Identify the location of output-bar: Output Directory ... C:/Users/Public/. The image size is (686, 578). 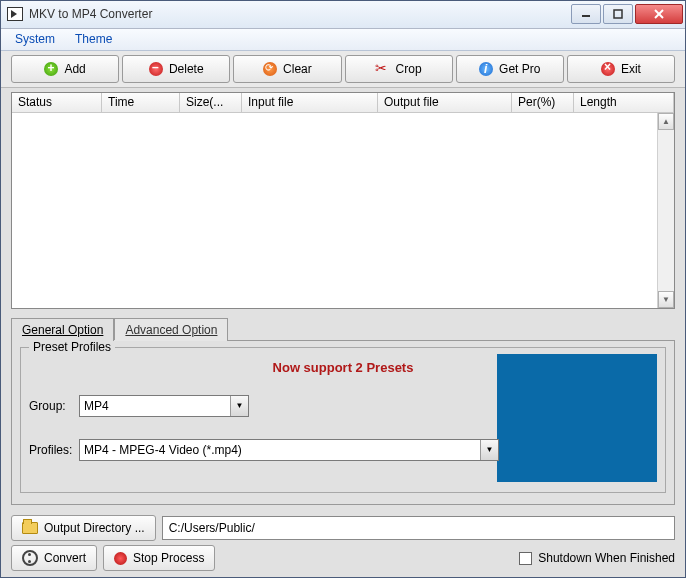
(343, 528).